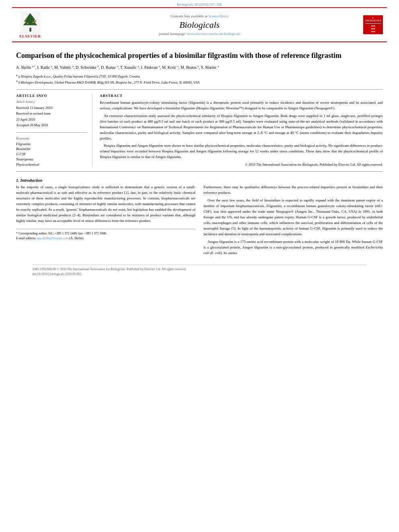 Image resolution: width=399 pixels, height=532 pixels. I want to click on affil-b: b b Biologics Development, Global Pharma…, so click(200, 82).